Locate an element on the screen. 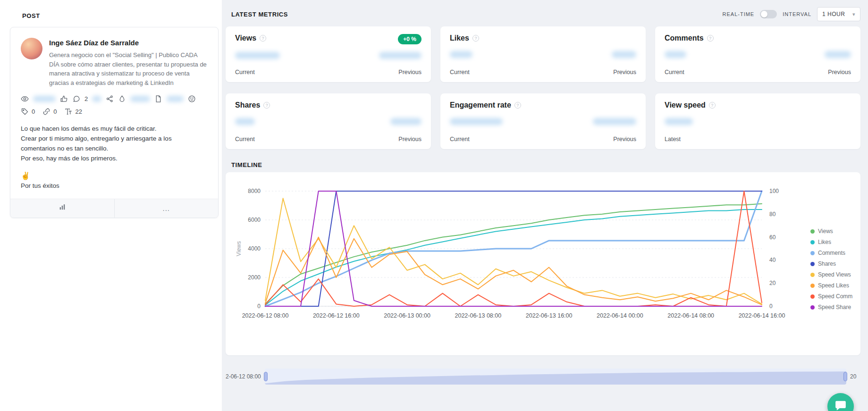 This screenshot has width=868, height=411. change-badge: +0 % is located at coordinates (410, 39).